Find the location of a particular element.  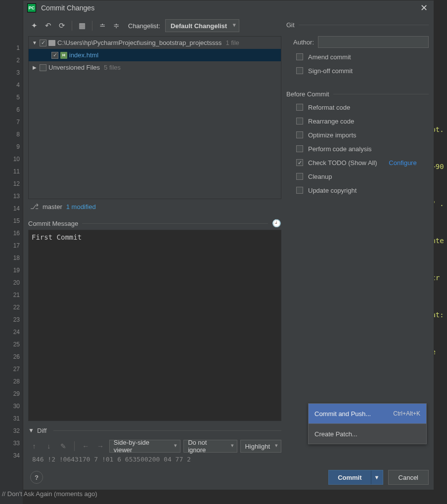

signoff-label: Sign-off commit is located at coordinates (330, 71).